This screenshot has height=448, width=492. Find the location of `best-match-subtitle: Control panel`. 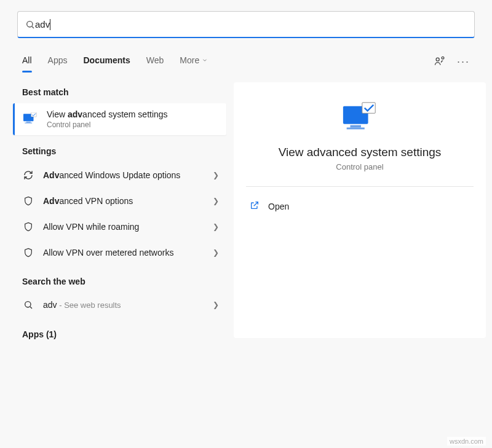

best-match-subtitle: Control panel is located at coordinates (107, 125).